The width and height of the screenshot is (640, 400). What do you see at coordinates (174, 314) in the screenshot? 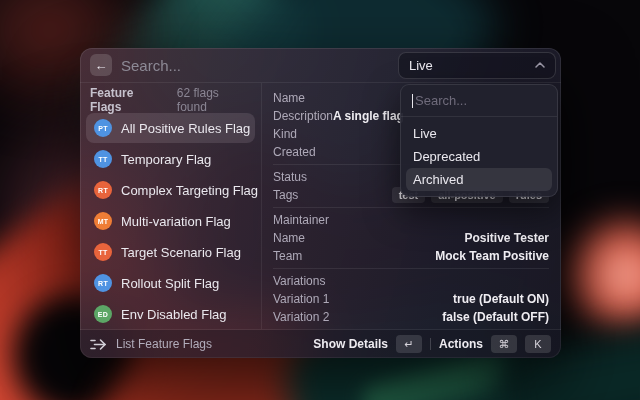
I see `list-item-label: Env Disabled Flag` at bounding box center [174, 314].